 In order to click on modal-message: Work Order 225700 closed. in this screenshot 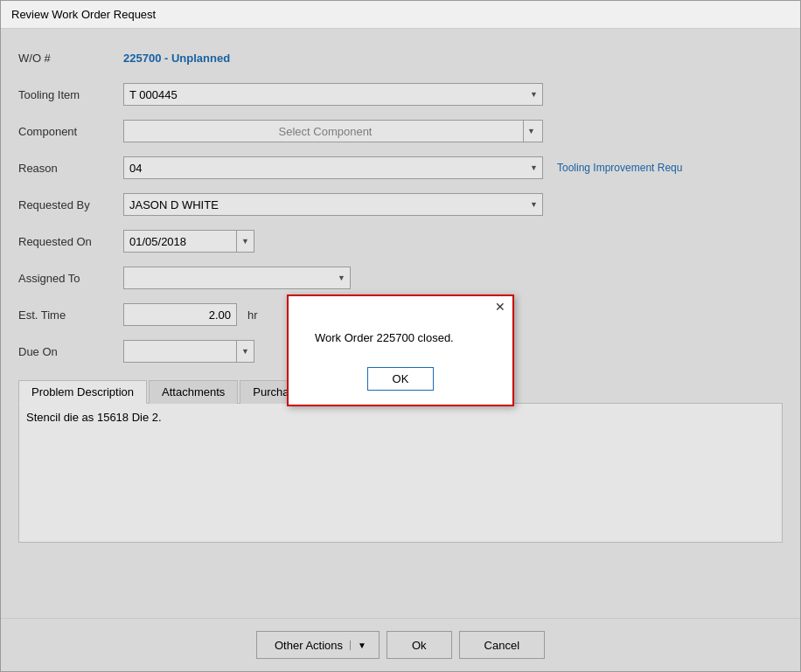, I will do `click(385, 337)`.